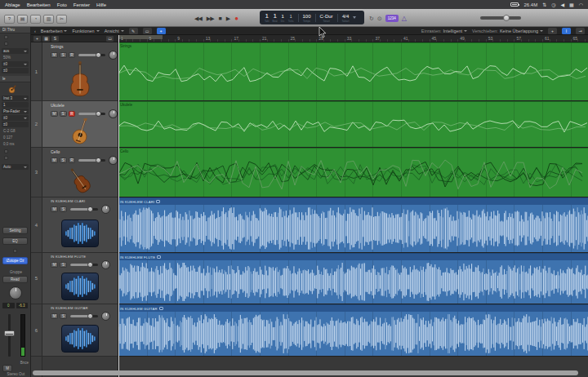 This screenshot has height=377, width=588. What do you see at coordinates (37, 173) in the screenshot?
I see `track-number: 3` at bounding box center [37, 173].